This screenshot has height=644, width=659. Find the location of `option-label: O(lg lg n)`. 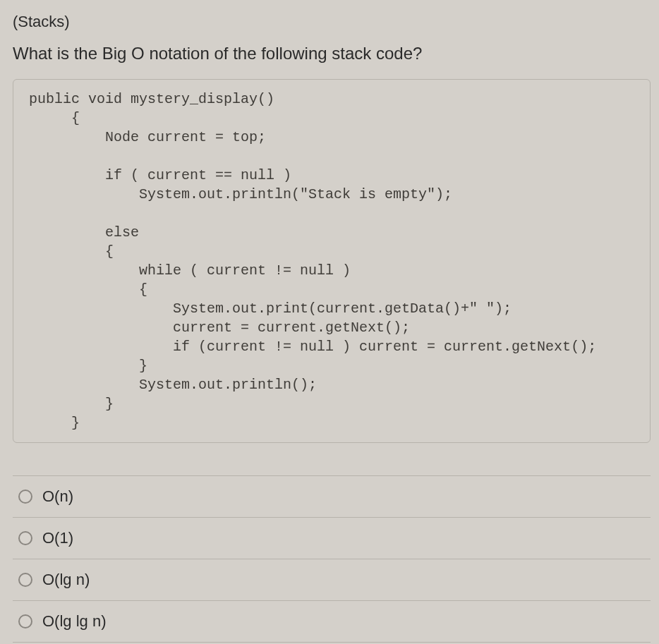

option-label: O(lg lg n) is located at coordinates (74, 621).